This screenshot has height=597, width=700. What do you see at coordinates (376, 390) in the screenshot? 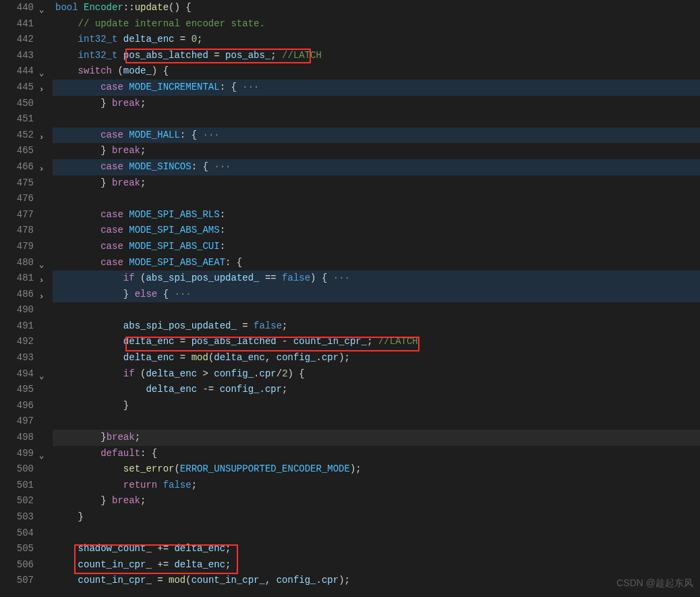
I see `code-line: delta_enc -= config_.cpr;` at bounding box center [376, 390].